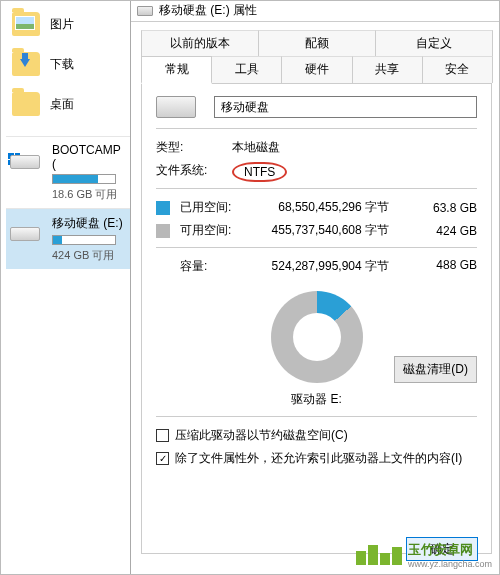 The height and width of the screenshot is (575, 500). What do you see at coordinates (215, 208) in the screenshot?
I see `used-label: 已用空间:` at bounding box center [215, 208].